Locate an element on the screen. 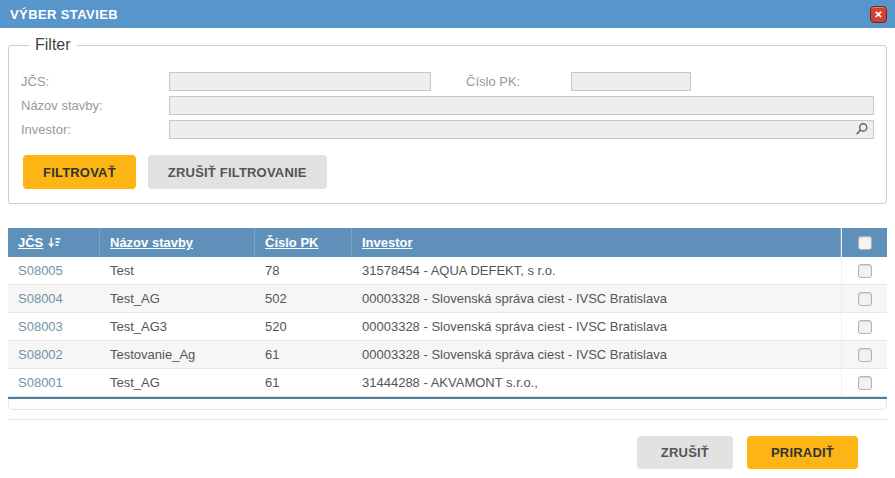  table-row: S08004 Test_AG 502 00003328 - Slovenská … is located at coordinates (448, 299).